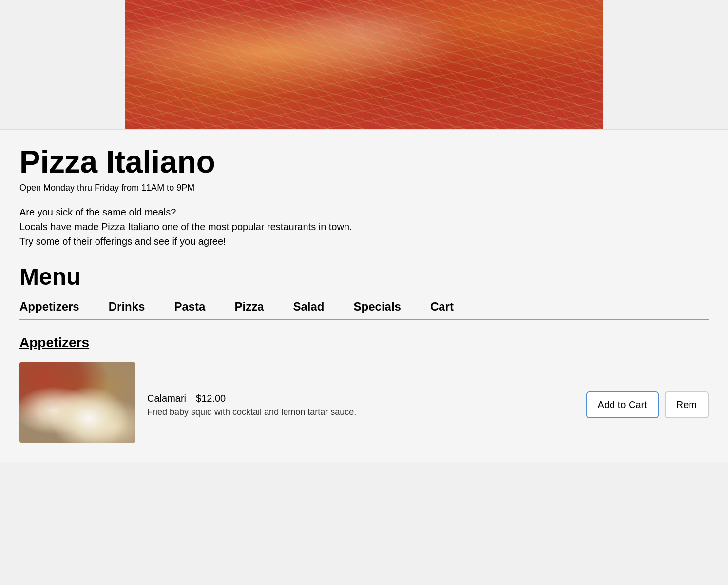 The height and width of the screenshot is (585, 728). What do you see at coordinates (77, 403) in the screenshot?
I see `calamari-photo` at bounding box center [77, 403].